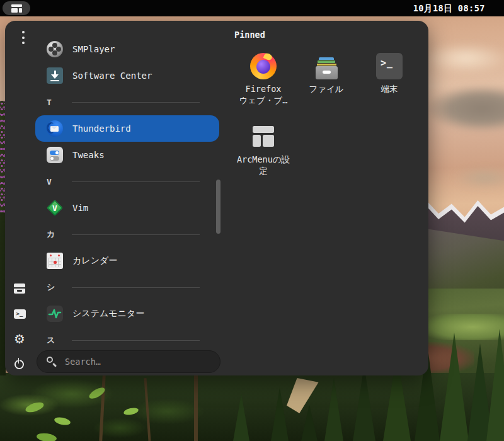 The width and height of the screenshot is (504, 441). What do you see at coordinates (16, 9) in the screenshot?
I see `arcmenu-icon` at bounding box center [16, 9].